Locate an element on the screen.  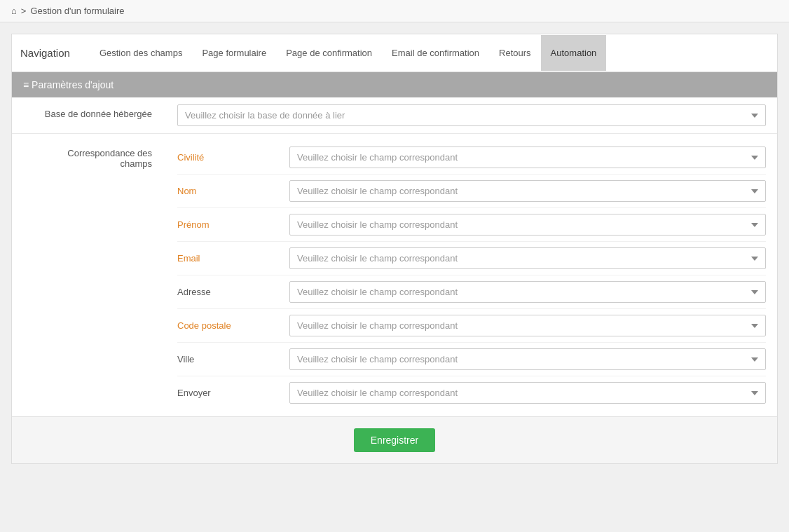
tab-automation: Automation is located at coordinates (574, 53).